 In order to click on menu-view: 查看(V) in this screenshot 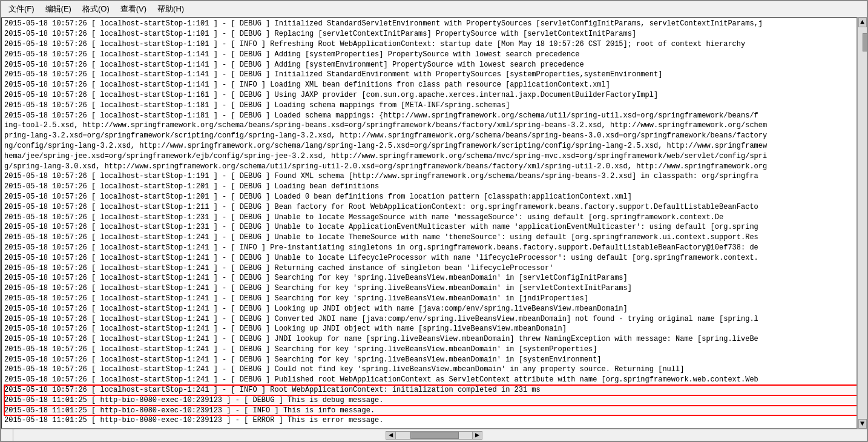, I will do `click(133, 9)`.